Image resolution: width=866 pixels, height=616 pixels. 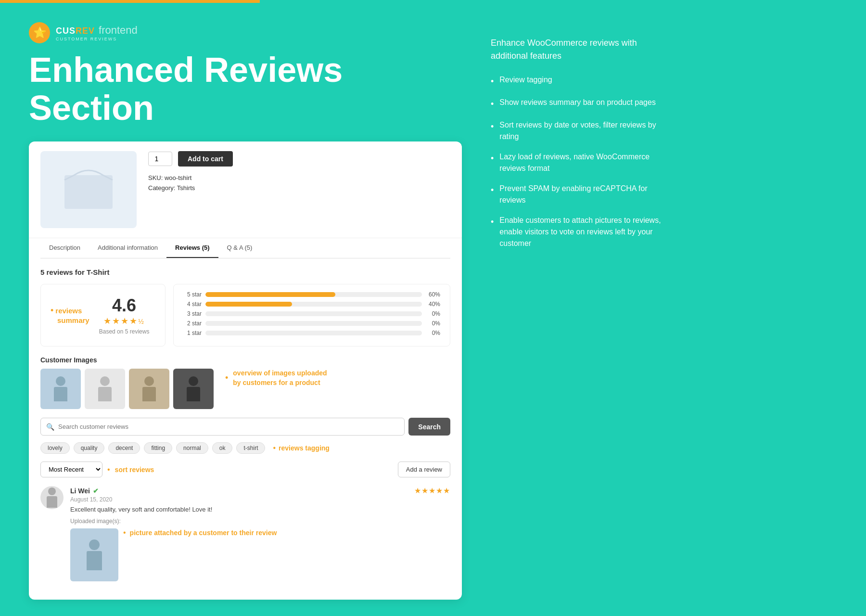 What do you see at coordinates (582, 104) in the screenshot?
I see `feature-item-summary: • Show reviews summary bar on product pa…` at bounding box center [582, 104].